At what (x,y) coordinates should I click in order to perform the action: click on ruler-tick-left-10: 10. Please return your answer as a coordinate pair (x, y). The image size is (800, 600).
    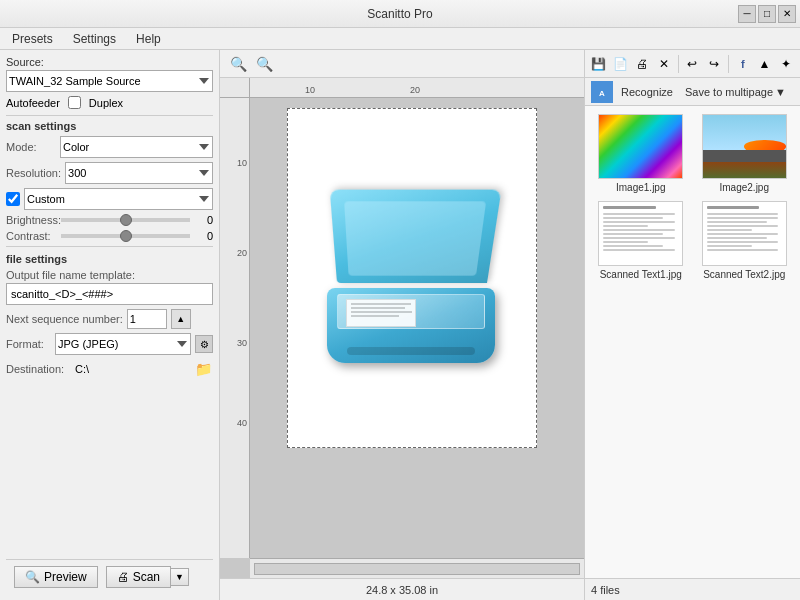
    Looking at the image, I should click on (242, 163).